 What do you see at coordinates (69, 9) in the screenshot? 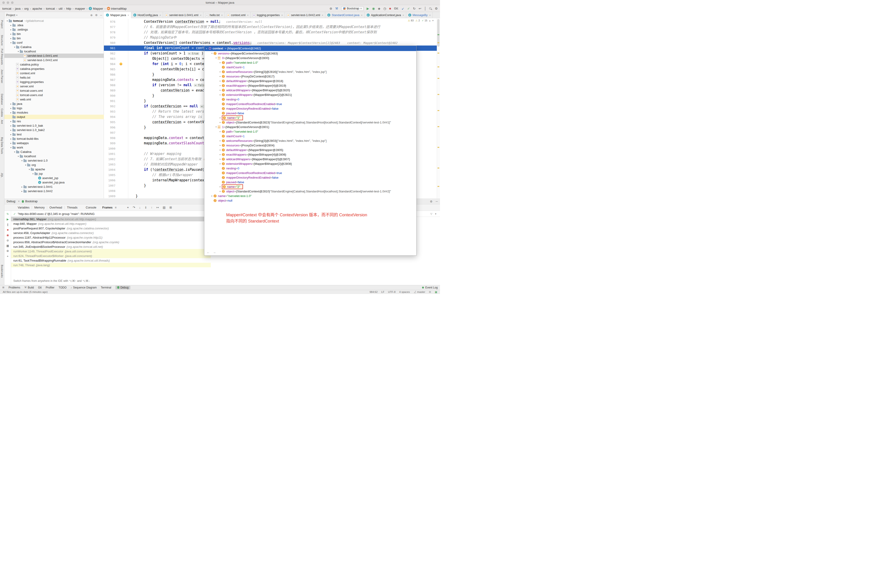
I see `breadcrumb-item: http` at bounding box center [69, 9].